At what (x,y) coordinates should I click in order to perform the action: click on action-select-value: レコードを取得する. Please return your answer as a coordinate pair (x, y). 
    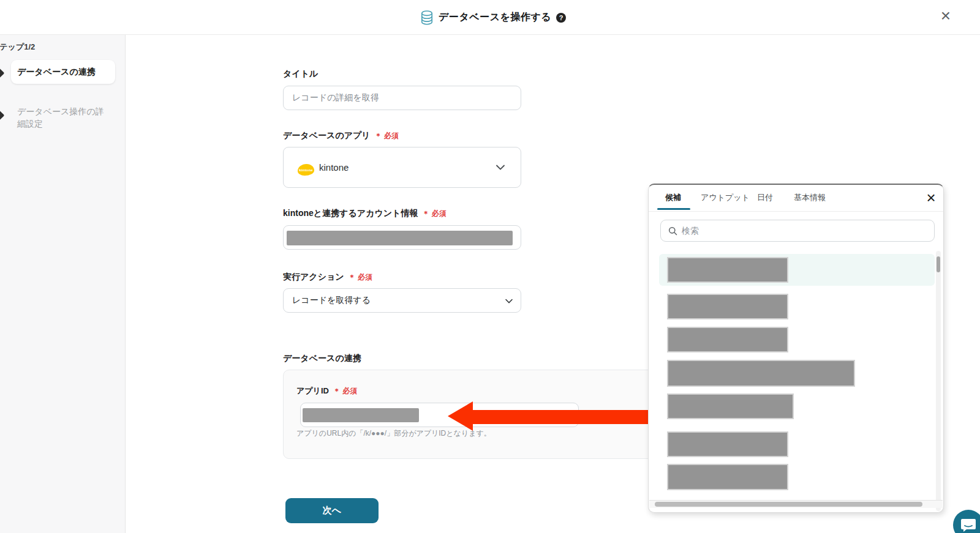
    Looking at the image, I should click on (331, 300).